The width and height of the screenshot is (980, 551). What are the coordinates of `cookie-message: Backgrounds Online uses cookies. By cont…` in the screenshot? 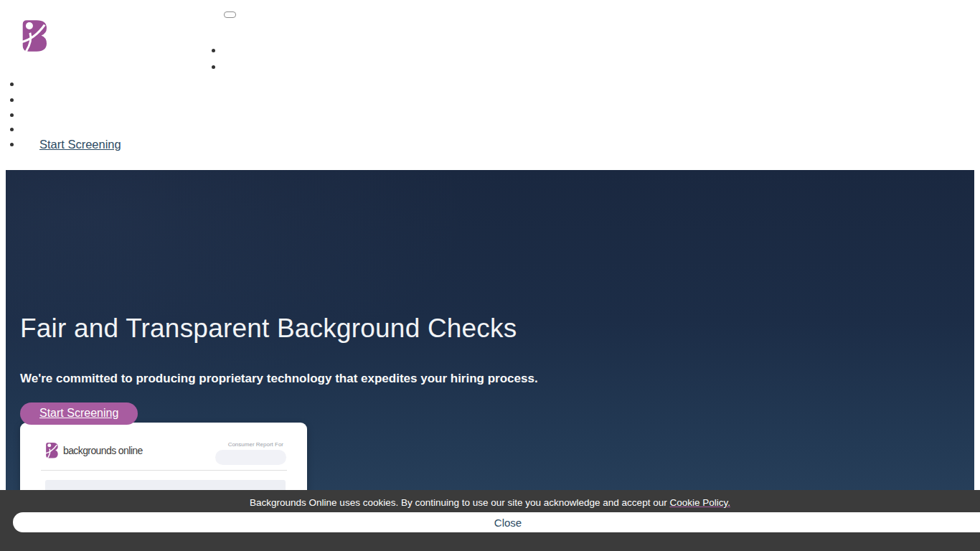 It's located at (490, 502).